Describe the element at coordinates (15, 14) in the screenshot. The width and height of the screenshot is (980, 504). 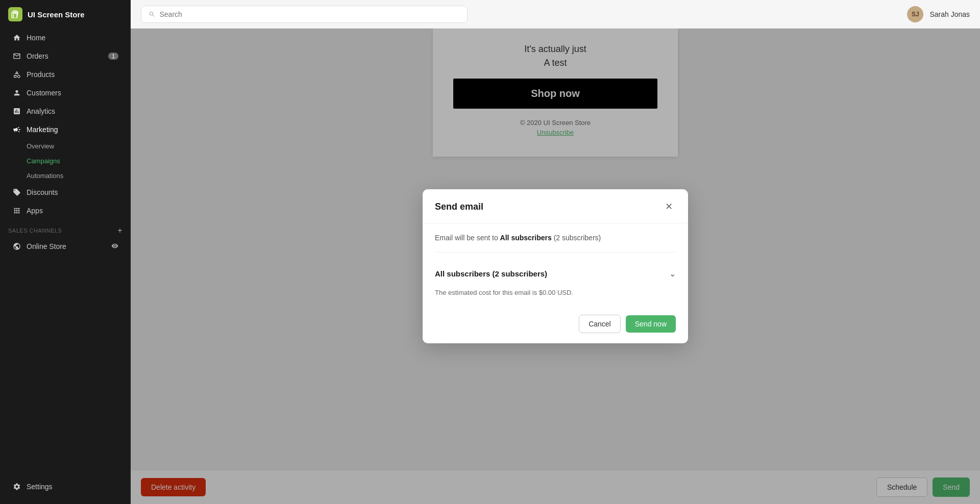
I see `shopify-logo-icon` at that location.